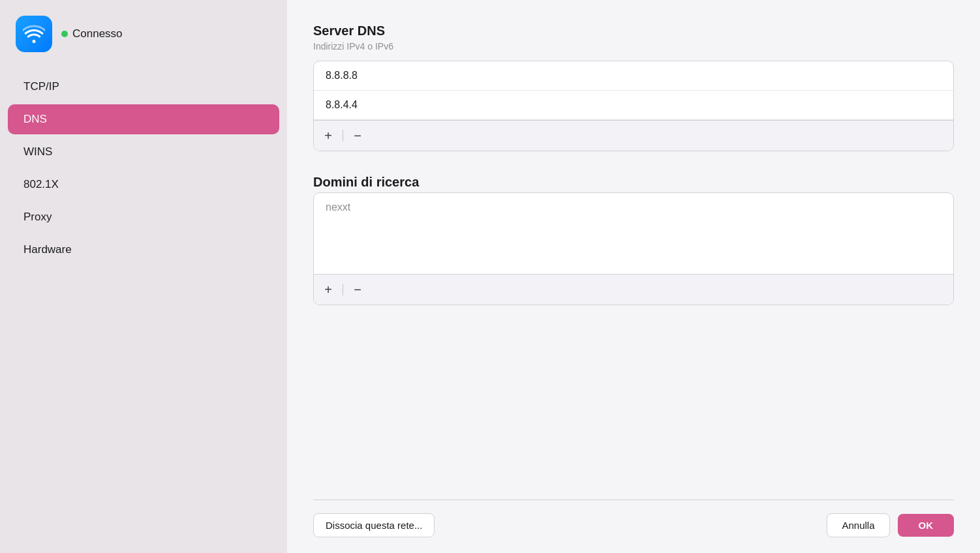  Describe the element at coordinates (144, 185) in the screenshot. I see `sidebar-item-8021x: 802.1X` at that location.